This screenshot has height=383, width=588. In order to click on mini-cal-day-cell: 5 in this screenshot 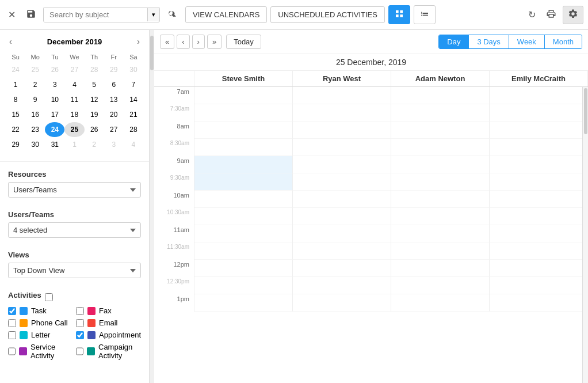, I will do `click(94, 85)`.